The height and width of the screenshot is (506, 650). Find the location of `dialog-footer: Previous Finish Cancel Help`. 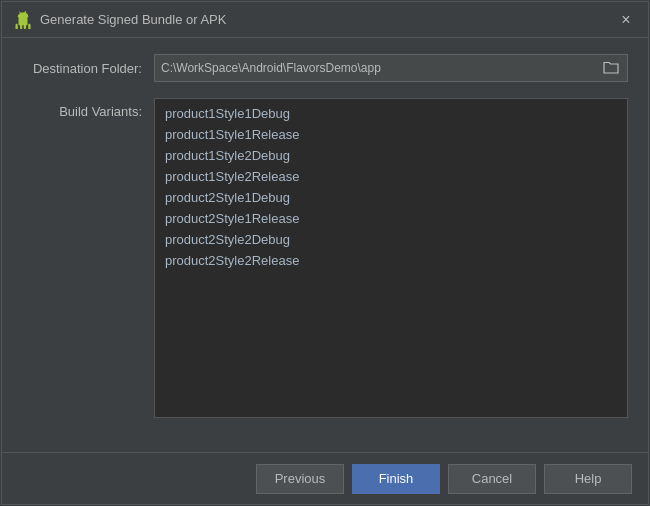

dialog-footer: Previous Finish Cancel Help is located at coordinates (325, 478).